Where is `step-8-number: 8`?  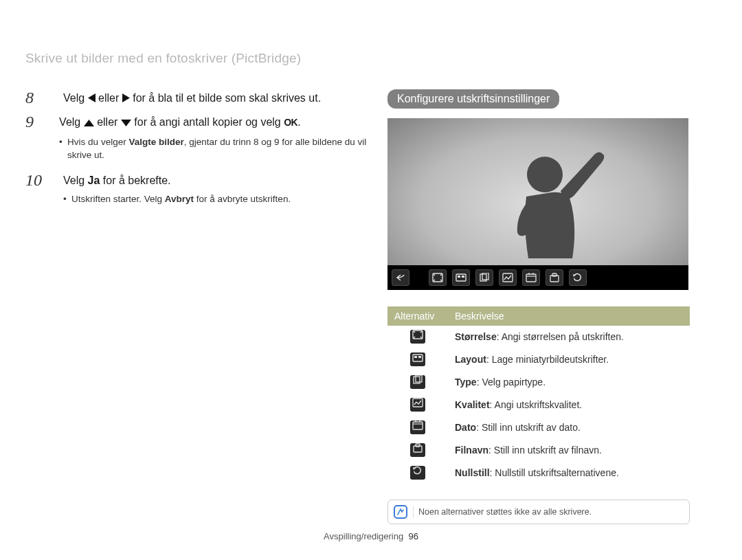
step-8-number: 8 is located at coordinates (44, 98).